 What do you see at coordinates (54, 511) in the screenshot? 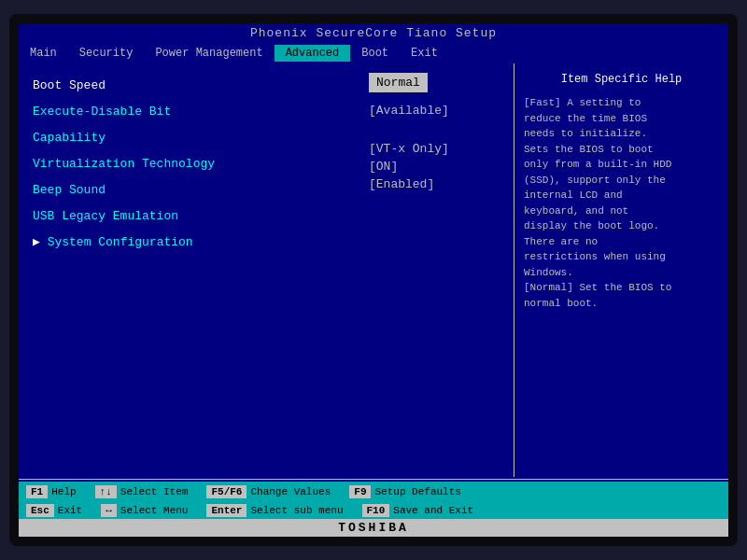
I see `status-esc: Esc Exit` at bounding box center [54, 511].